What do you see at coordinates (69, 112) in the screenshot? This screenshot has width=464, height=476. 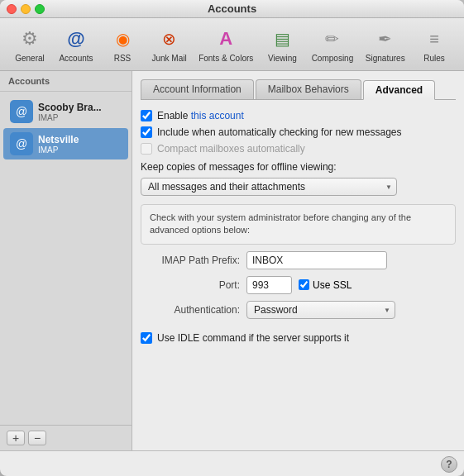 I see `account-info-scooby: Scooby Bra... IMAP` at bounding box center [69, 112].